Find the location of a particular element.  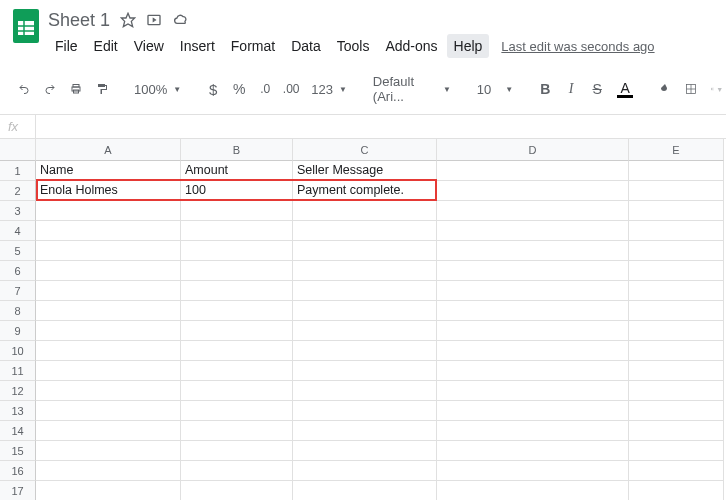

cell-E3 is located at coordinates (676, 211).